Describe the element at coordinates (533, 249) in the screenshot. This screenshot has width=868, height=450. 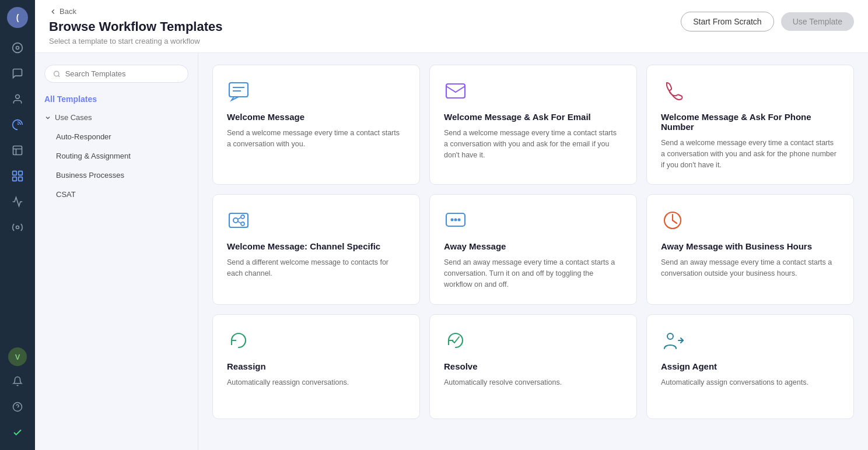
I see `template-card-away-message: Away Message Send an away message every …` at that location.